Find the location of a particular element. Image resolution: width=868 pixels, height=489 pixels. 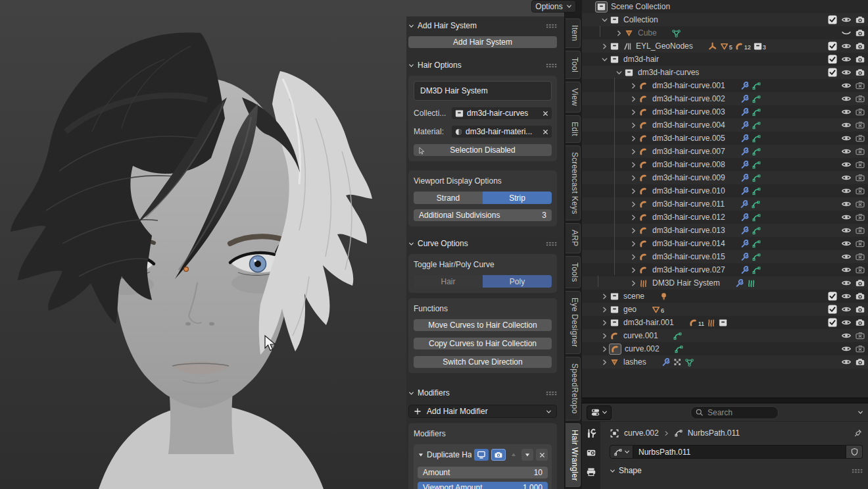

strip-toggle: Strip is located at coordinates (517, 197).